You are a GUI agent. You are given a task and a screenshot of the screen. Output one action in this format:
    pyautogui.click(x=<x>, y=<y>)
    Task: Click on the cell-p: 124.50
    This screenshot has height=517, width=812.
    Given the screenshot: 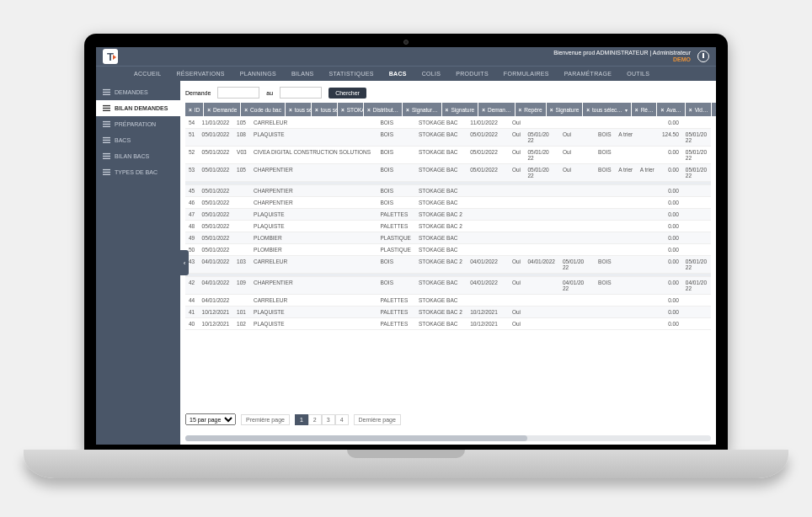 What is the action you would take?
    pyautogui.click(x=670, y=138)
    